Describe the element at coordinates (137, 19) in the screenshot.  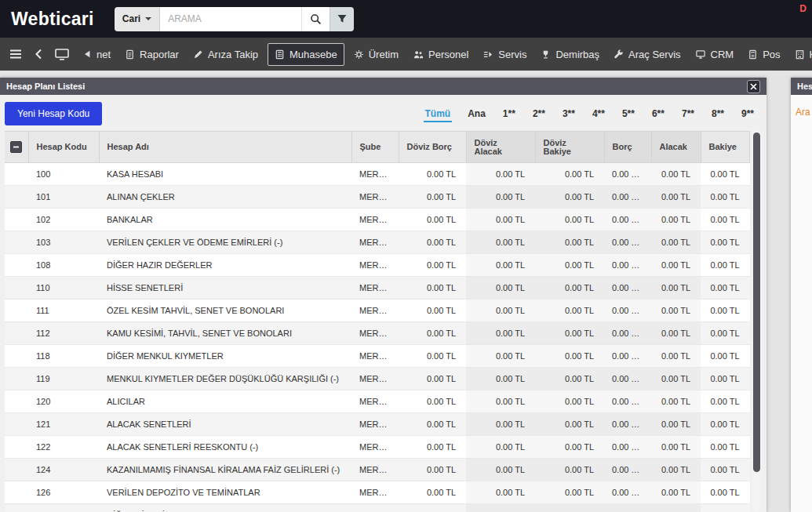
I see `search-category-dropdown: Cari` at that location.